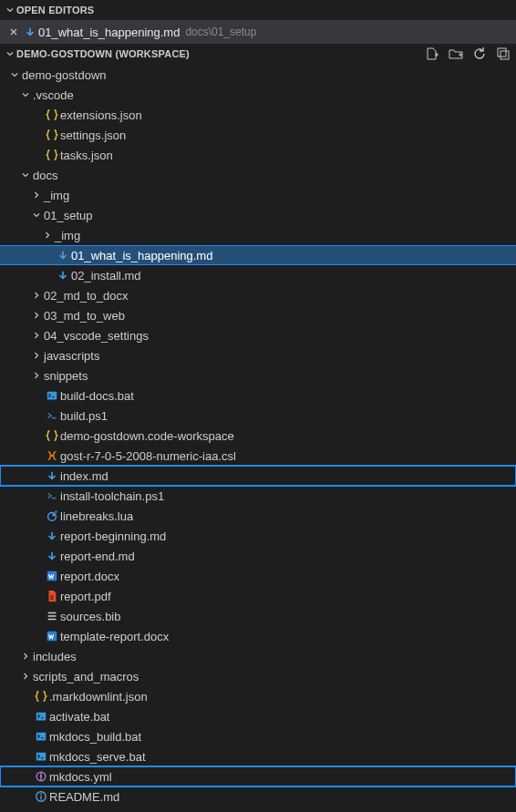 The height and width of the screenshot is (812, 516). Describe the element at coordinates (52, 456) in the screenshot. I see `csl-icon` at that location.